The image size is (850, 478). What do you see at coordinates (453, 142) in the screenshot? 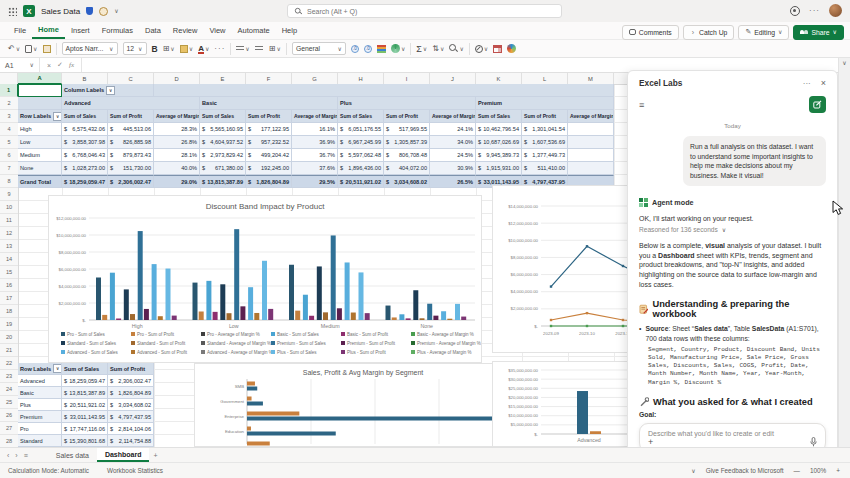
I see `pivot-cell: 34.0%` at bounding box center [453, 142].